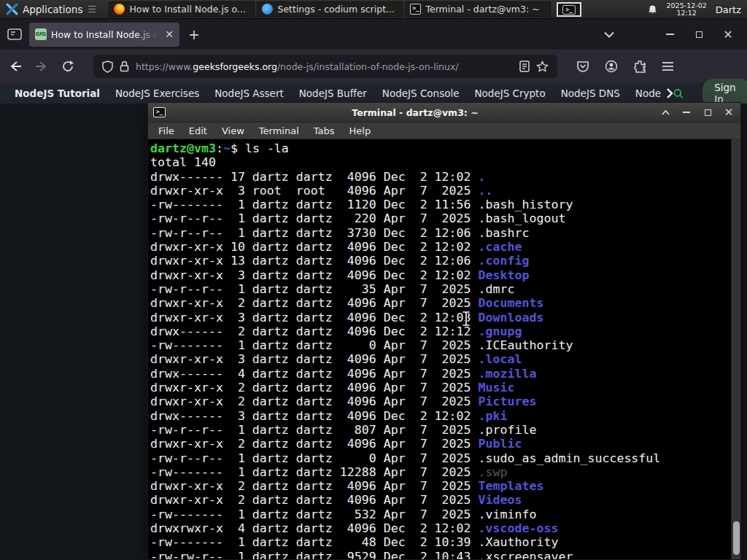  What do you see at coordinates (441, 554) in the screenshot?
I see `listing-line: -rw-rw-r-- 1 dartz dartz 9529 Dec 2 10:4…` at bounding box center [441, 554].